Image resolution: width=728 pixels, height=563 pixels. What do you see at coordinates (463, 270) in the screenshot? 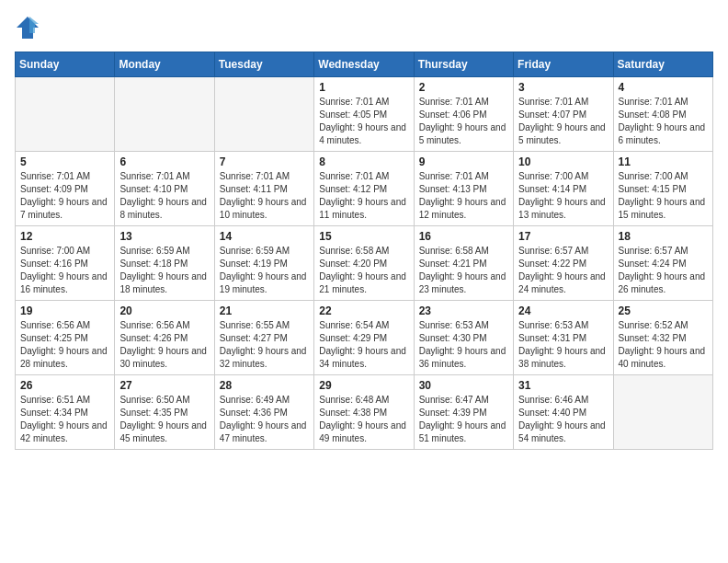
I see `day-info: Sunrise: 6:58 AM Sunset: 4:21 PM Dayligh…` at bounding box center [463, 270].